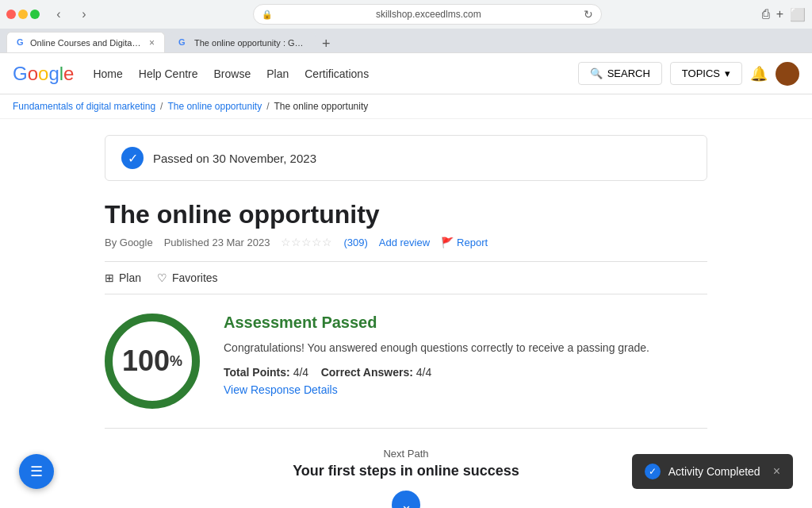 This screenshot has width=812, height=508. What do you see at coordinates (653, 471) in the screenshot?
I see `toast-check-icon: ✓` at bounding box center [653, 471].